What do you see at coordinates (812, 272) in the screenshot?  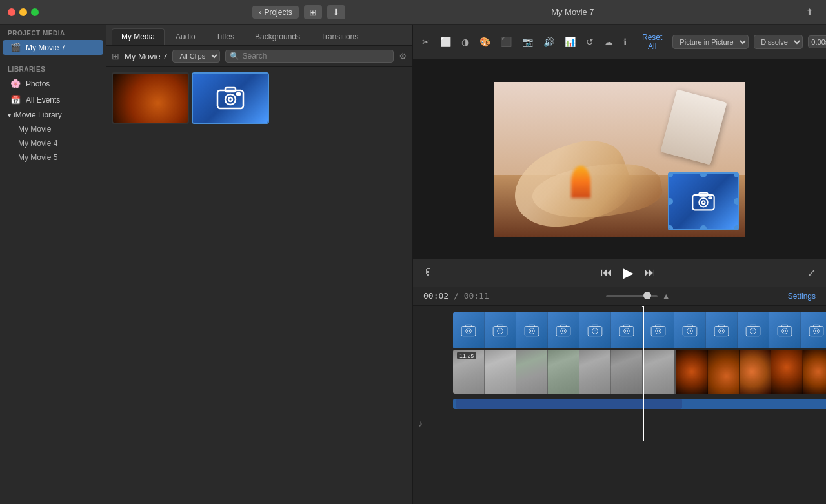 I see `playback-right: ⤢` at bounding box center [812, 272].